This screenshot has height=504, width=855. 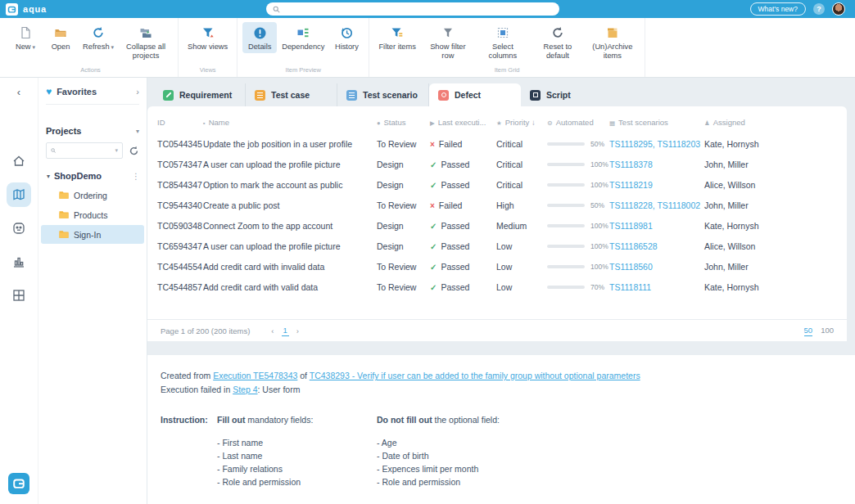 I want to click on nav-grid-icon, so click(x=19, y=295).